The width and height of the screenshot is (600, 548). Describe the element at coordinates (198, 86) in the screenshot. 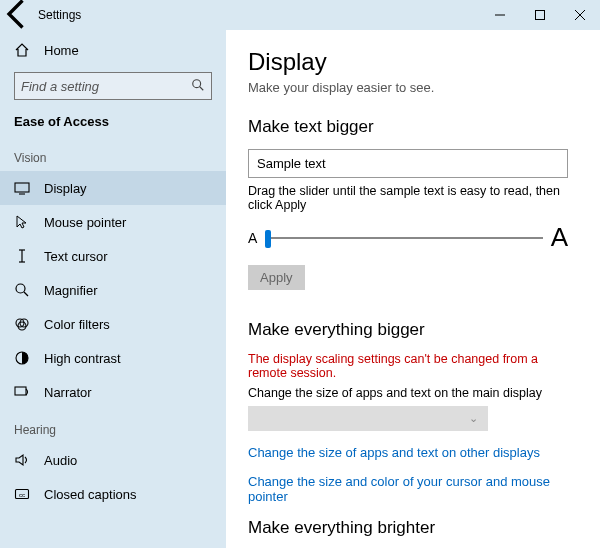

I see `search-icon` at that location.